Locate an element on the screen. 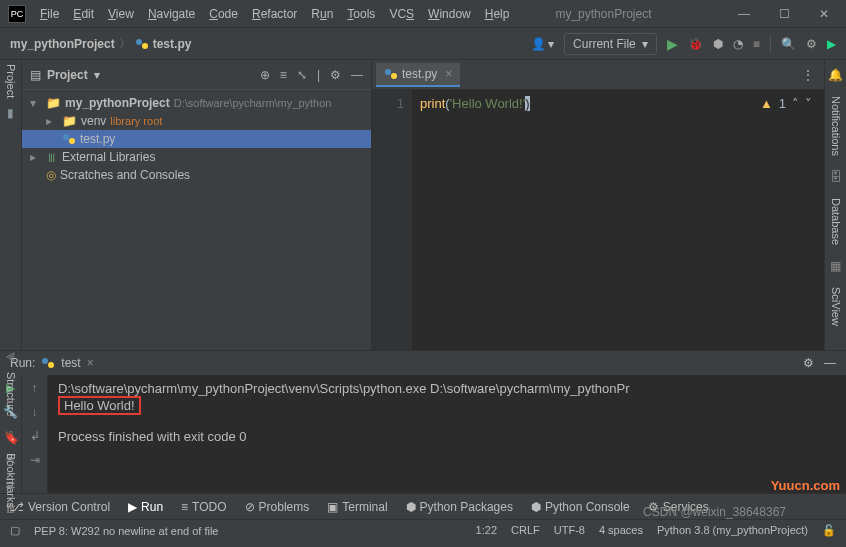 The width and height of the screenshot is (846, 547). project-tree: ▾ 📁 my_pythonProject D:\software\pycharm… is located at coordinates (196, 139).